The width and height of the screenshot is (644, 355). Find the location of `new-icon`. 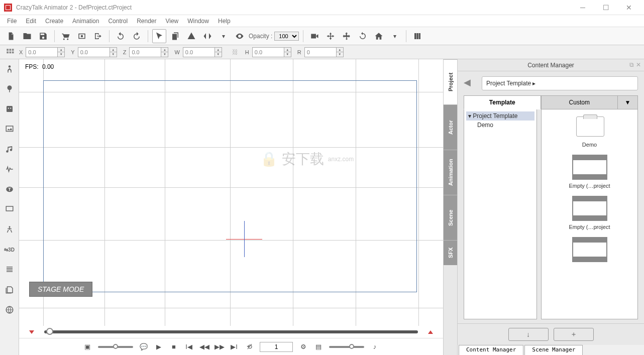

new-icon is located at coordinates (11, 36).